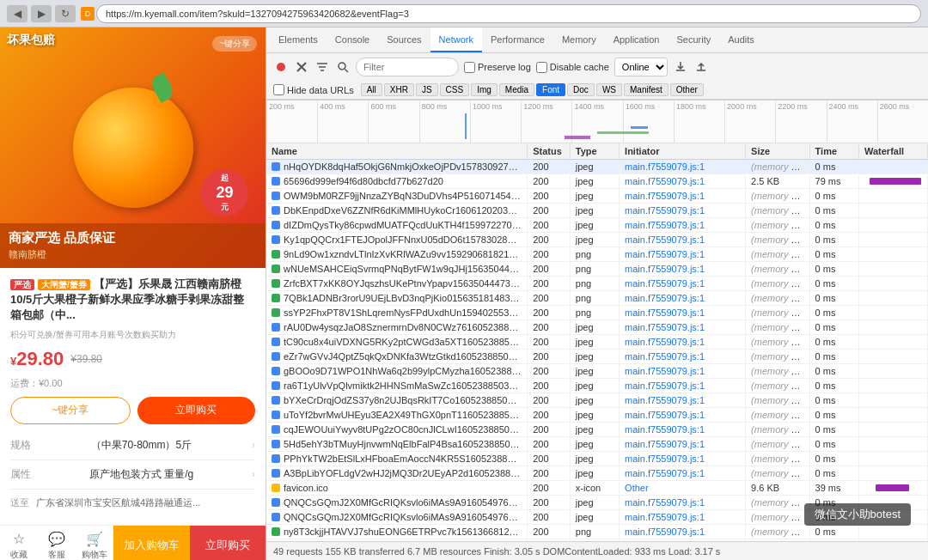 The height and width of the screenshot is (560, 928). Describe the element at coordinates (65, 14) in the screenshot. I see `reload-button: ↻` at that location.